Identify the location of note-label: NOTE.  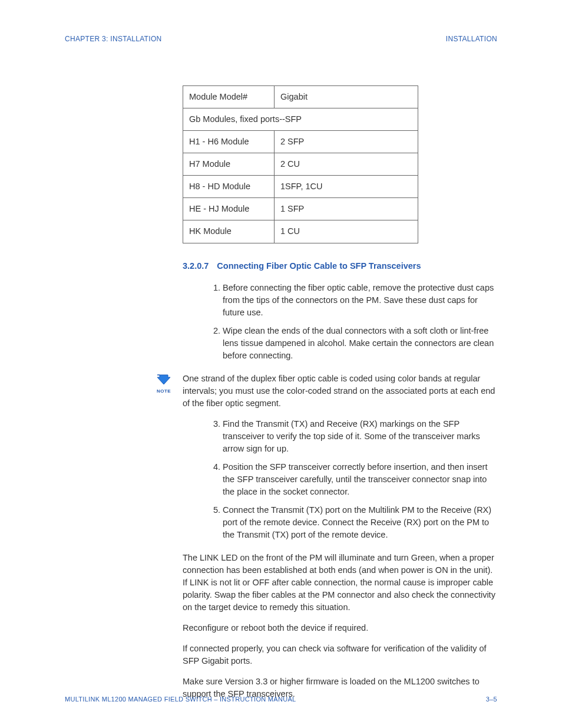
(164, 391).